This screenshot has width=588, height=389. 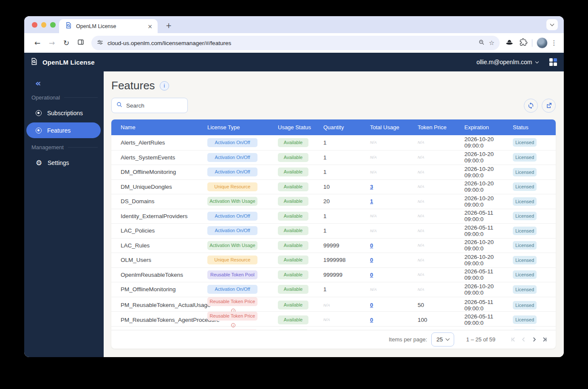 I want to click on refresh-button, so click(x=531, y=105).